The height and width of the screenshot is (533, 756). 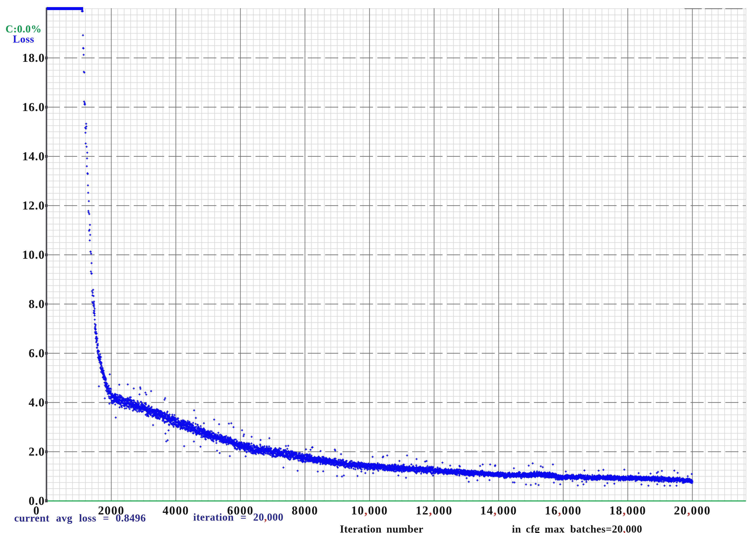 What do you see at coordinates (27, 107) in the screenshot?
I see `y-tick-label: 16.0` at bounding box center [27, 107].